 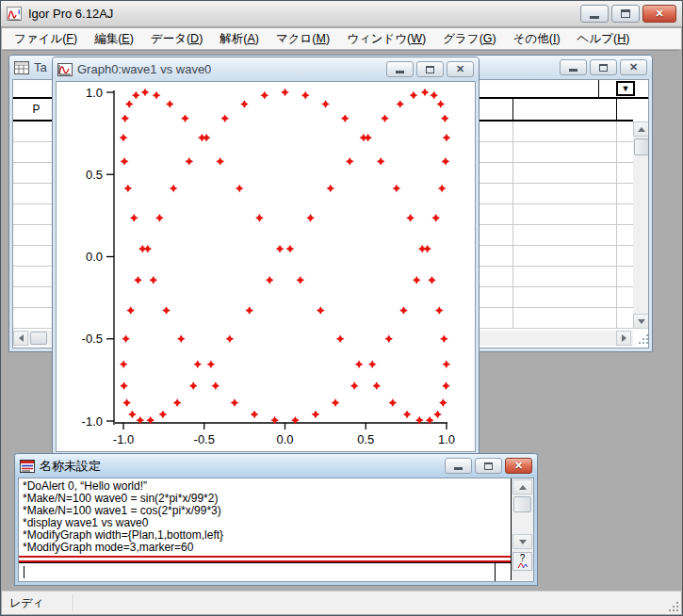 What do you see at coordinates (594, 13) in the screenshot?
I see `main-minimize-button` at bounding box center [594, 13].